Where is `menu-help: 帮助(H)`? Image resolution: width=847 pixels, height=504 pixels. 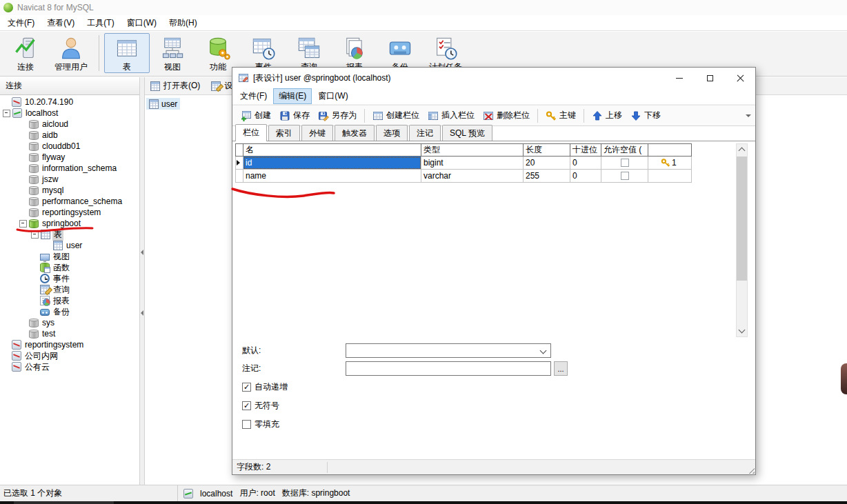
menu-help: 帮助(H) is located at coordinates (183, 23).